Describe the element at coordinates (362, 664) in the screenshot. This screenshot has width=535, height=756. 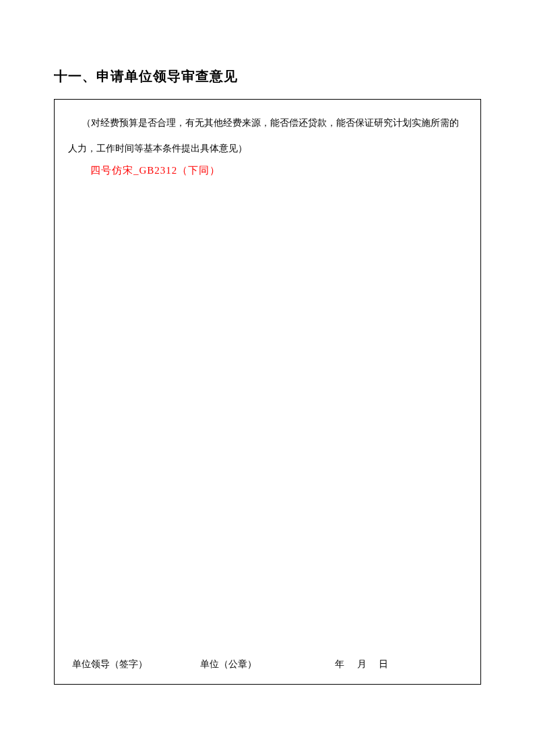
I see `signature-date-label: 年月日` at that location.